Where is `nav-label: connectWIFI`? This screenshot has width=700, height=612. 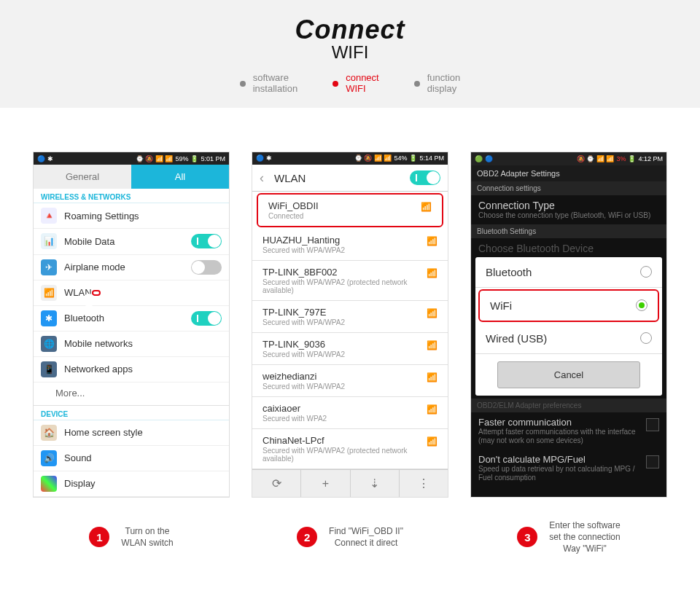 nav-label: connectWIFI is located at coordinates (362, 84).